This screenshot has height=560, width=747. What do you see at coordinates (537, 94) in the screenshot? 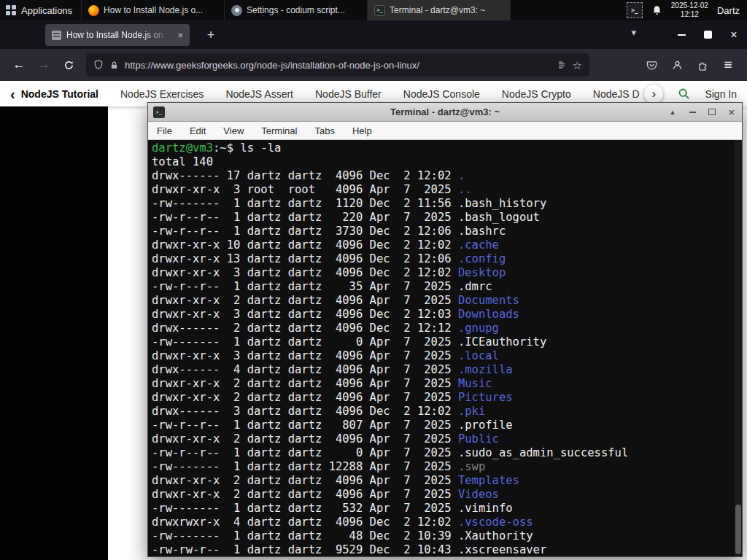
I see `nav-link-nodejs-crypto: NodeJS Crypto` at bounding box center [537, 94].